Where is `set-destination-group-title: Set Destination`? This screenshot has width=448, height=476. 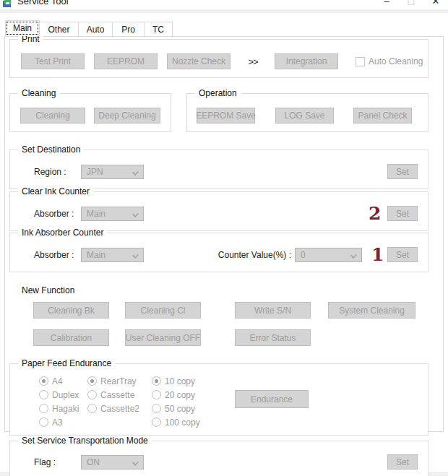 set-destination-group-title: Set Destination is located at coordinates (51, 150).